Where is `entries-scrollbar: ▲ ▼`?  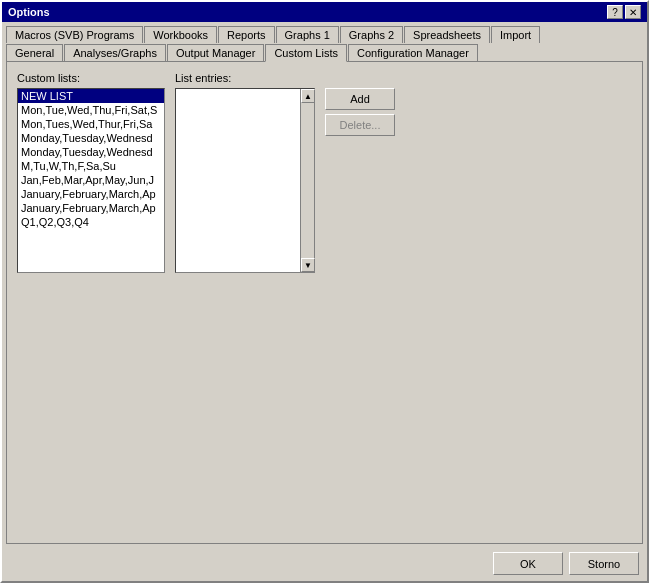
entries-scrollbar: ▲ ▼ is located at coordinates (307, 180).